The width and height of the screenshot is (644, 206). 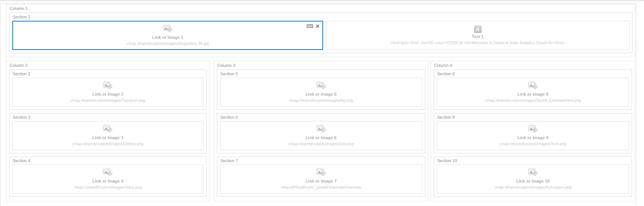 I want to click on section-label: Section 9, so click(x=533, y=117).